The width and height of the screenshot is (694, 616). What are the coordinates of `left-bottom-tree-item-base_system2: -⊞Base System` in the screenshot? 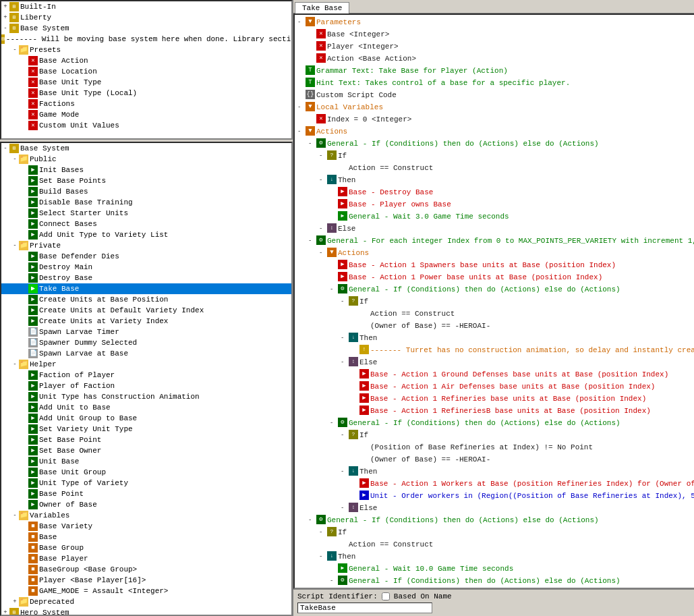 It's located at (146, 148).